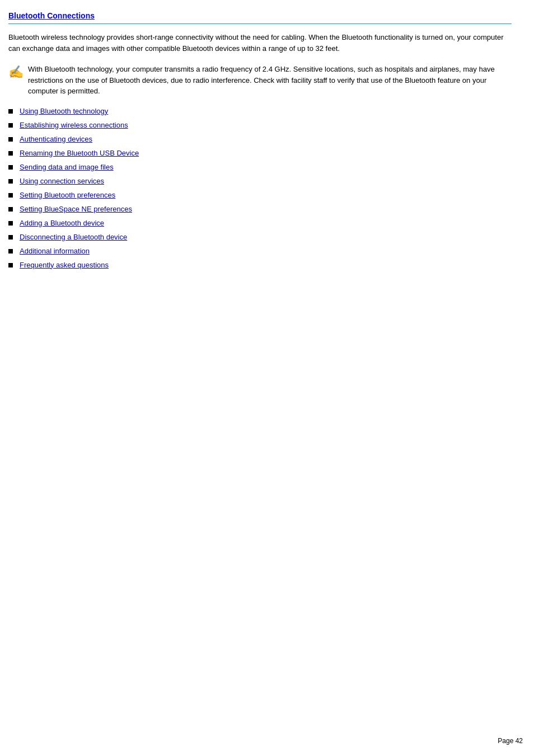  What do you see at coordinates (67, 195) in the screenshot?
I see `nav-link-6: Setting Bluetooth preferences` at bounding box center [67, 195].